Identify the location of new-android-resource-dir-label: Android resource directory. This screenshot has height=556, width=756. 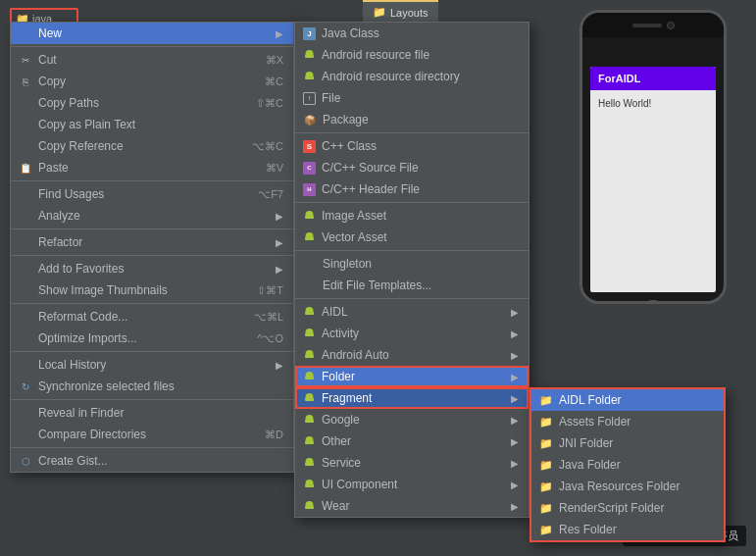
(390, 76).